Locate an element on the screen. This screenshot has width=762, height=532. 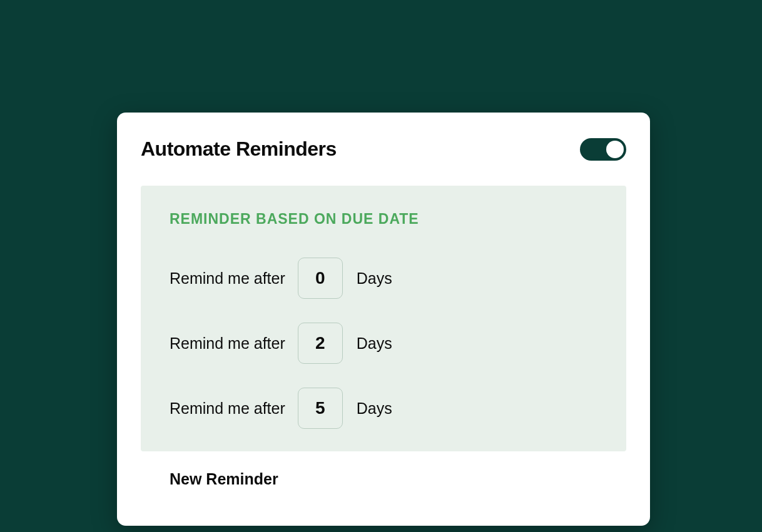
card-title: Automate Reminders is located at coordinates (239, 149).